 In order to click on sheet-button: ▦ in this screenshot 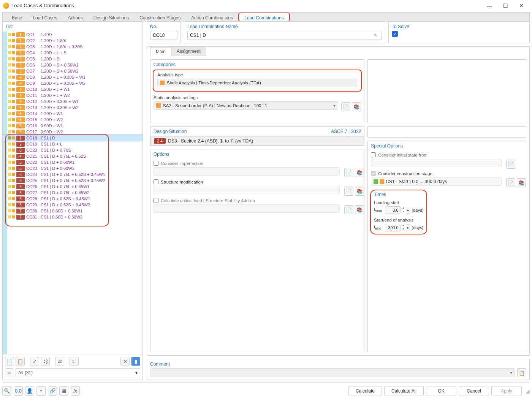, I will do `click(64, 391)`.